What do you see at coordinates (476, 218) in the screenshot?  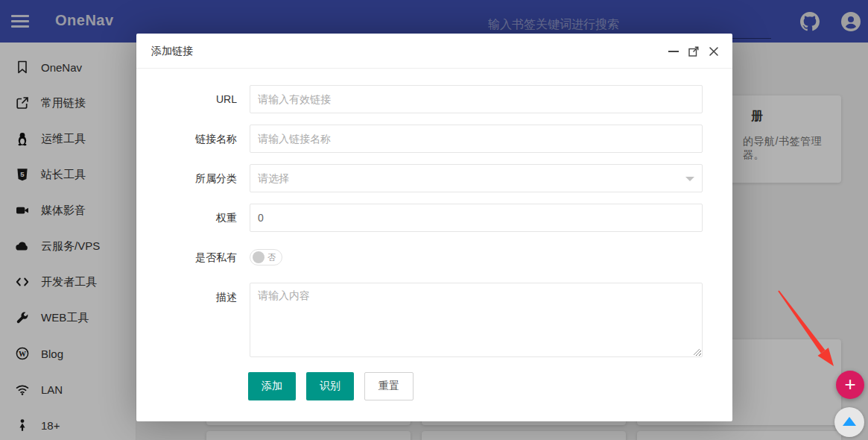 I see `weight-input` at bounding box center [476, 218].